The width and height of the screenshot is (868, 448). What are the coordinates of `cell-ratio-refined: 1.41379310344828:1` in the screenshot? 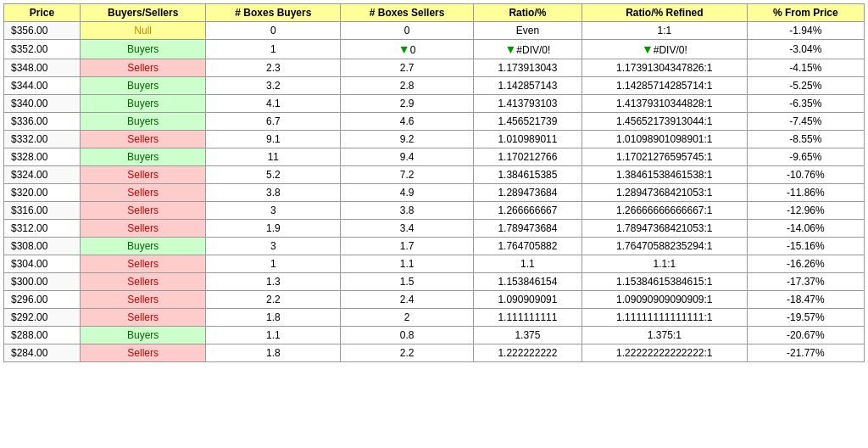 It's located at (665, 104).